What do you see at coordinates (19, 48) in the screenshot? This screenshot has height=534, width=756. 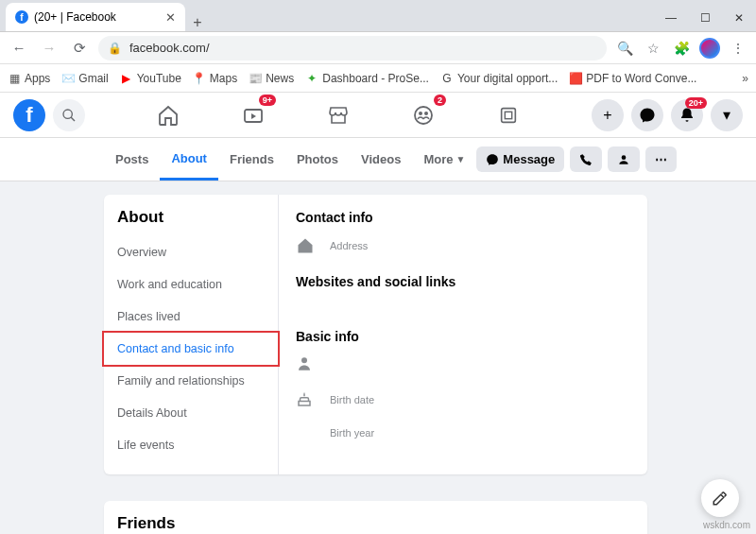 I see `back-button: ←` at bounding box center [19, 48].